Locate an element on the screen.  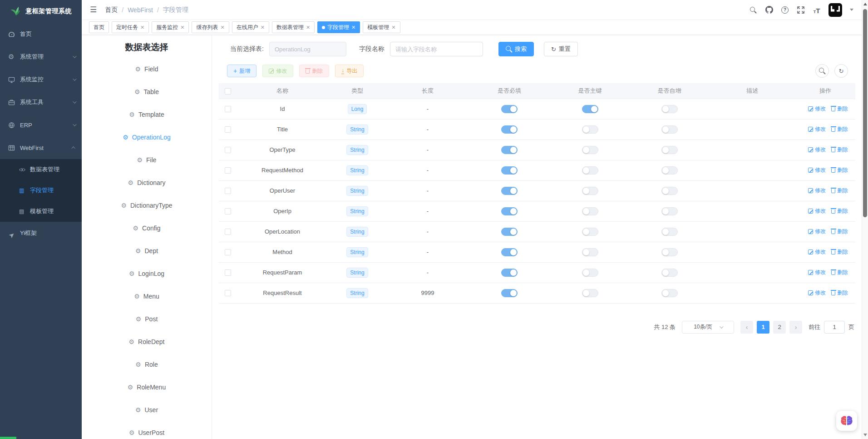
goto-page-input is located at coordinates (834, 327).